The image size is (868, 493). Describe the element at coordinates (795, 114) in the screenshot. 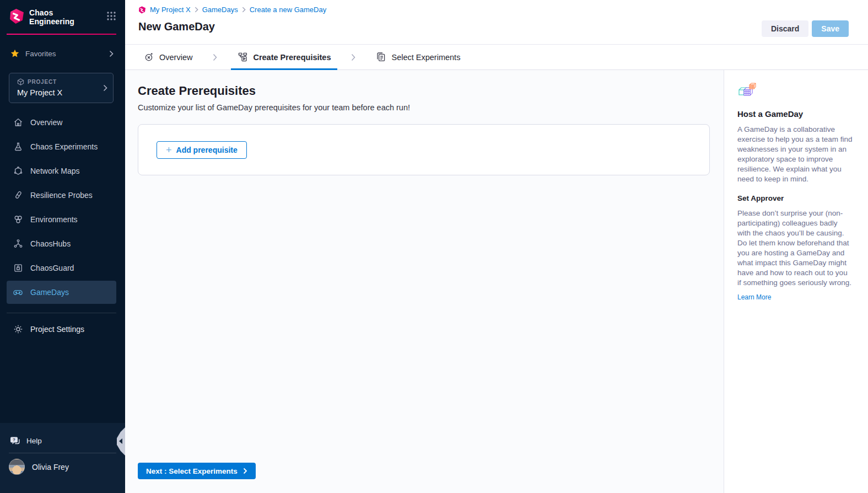

I see `help-panel-title: Host a GameDay` at that location.